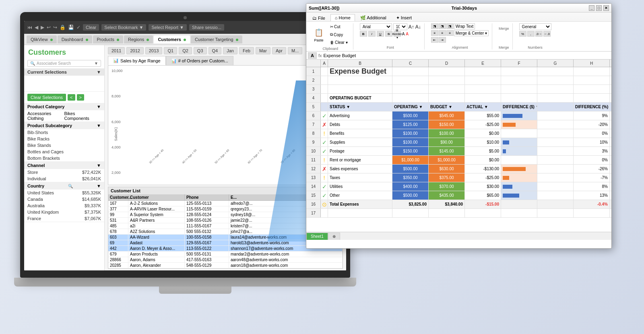 The image size is (644, 334). I want to click on list-item: Bike Racks, so click(64, 139).